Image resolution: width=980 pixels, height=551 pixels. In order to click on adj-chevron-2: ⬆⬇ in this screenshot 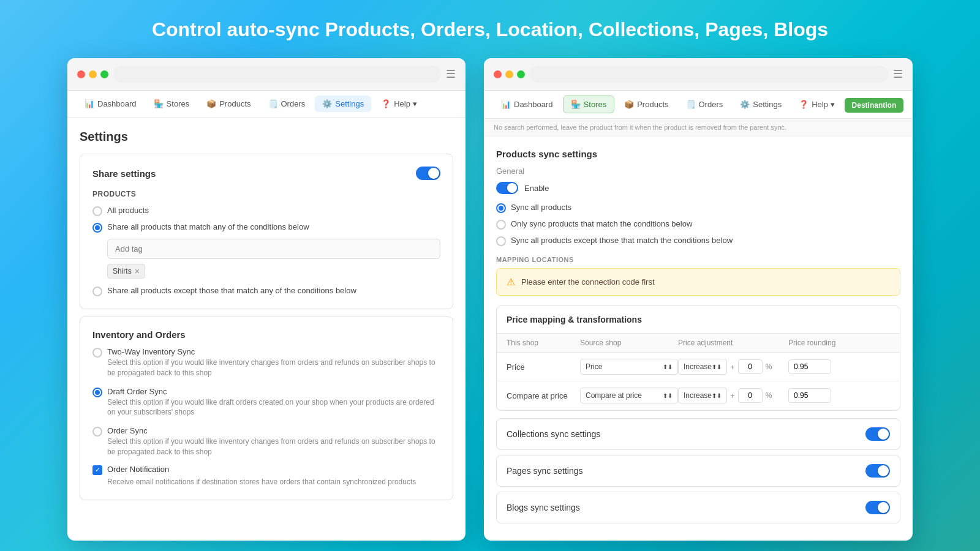, I will do `click(717, 395)`.